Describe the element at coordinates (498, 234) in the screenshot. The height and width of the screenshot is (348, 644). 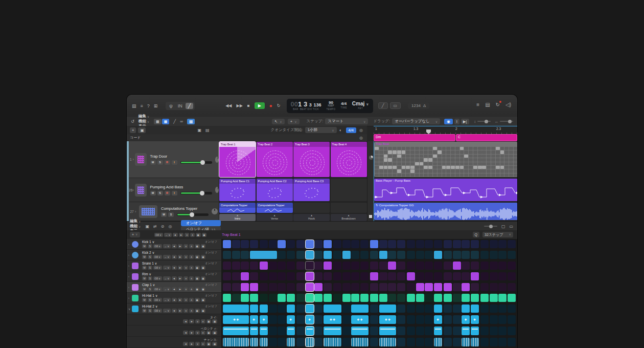
I see `step-count-dropdown: 32ステップ∨` at that location.